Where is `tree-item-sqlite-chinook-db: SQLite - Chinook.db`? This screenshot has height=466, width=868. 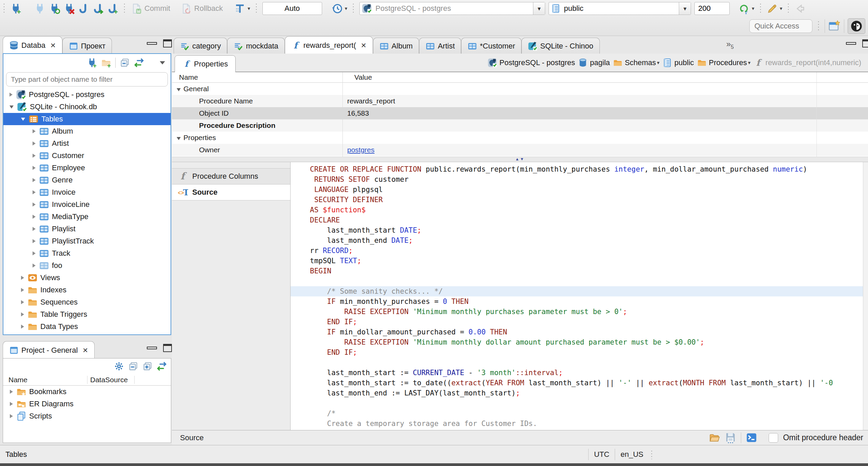
tree-item-sqlite-chinook-db: SQLite - Chinook.db is located at coordinates (87, 107).